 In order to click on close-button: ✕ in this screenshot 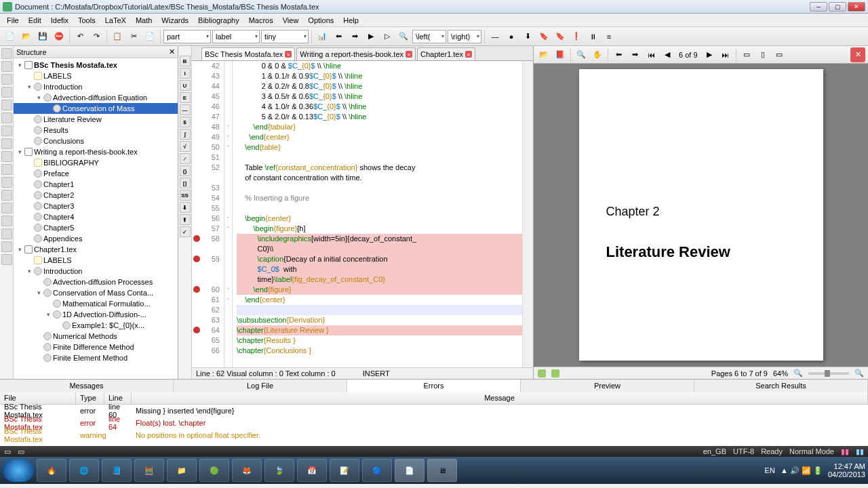, I will do `click(856, 7)`.